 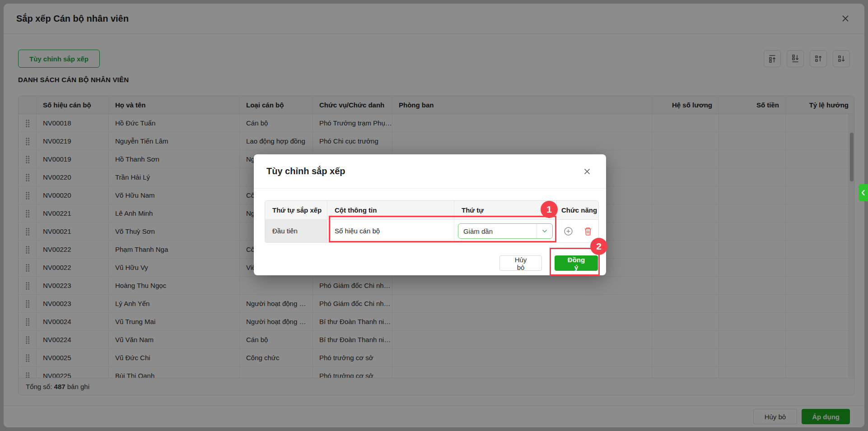 I want to click on sort-direction-select: Giảm dần, so click(x=505, y=231).